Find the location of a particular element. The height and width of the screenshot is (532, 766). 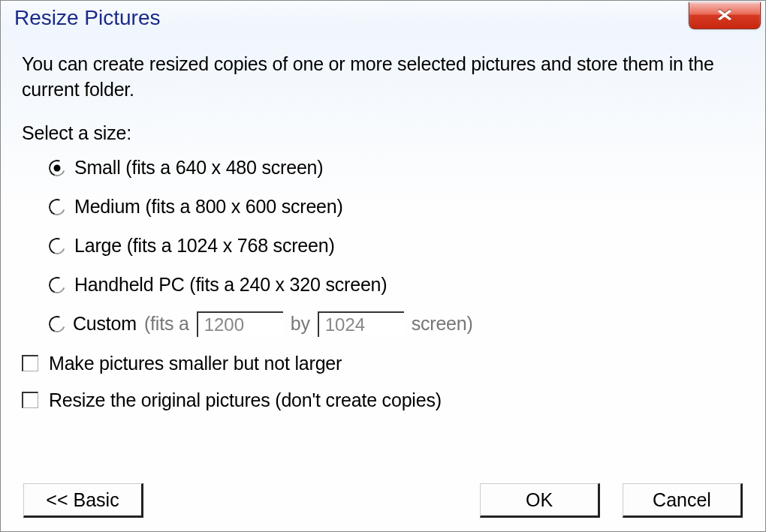

close-icon: ✕ is located at coordinates (724, 16).